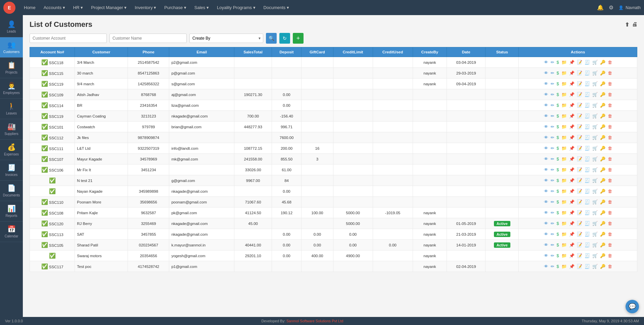  What do you see at coordinates (11, 27) in the screenshot?
I see `sidebar-item-leads: 👤 Leads` at bounding box center [11, 27].